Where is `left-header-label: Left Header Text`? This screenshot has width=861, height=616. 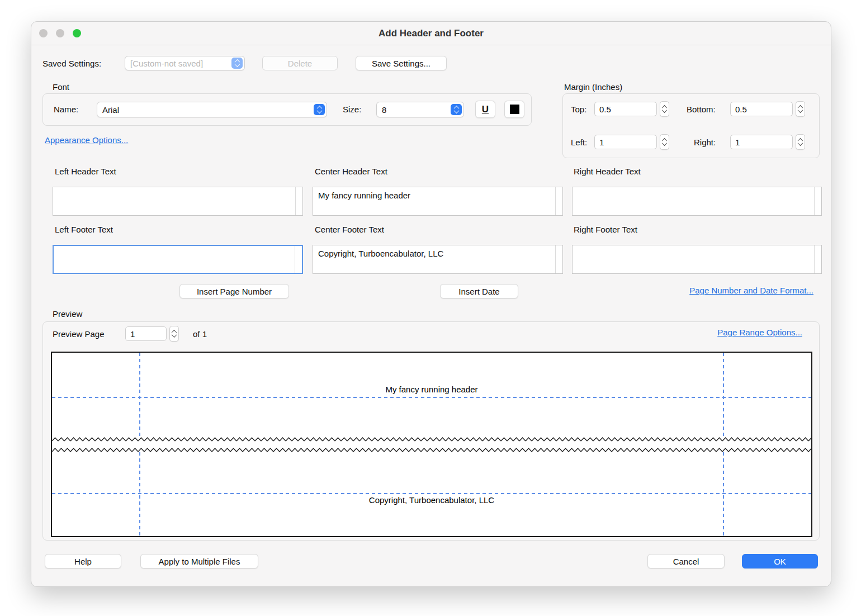 left-header-label: Left Header Text is located at coordinates (86, 172).